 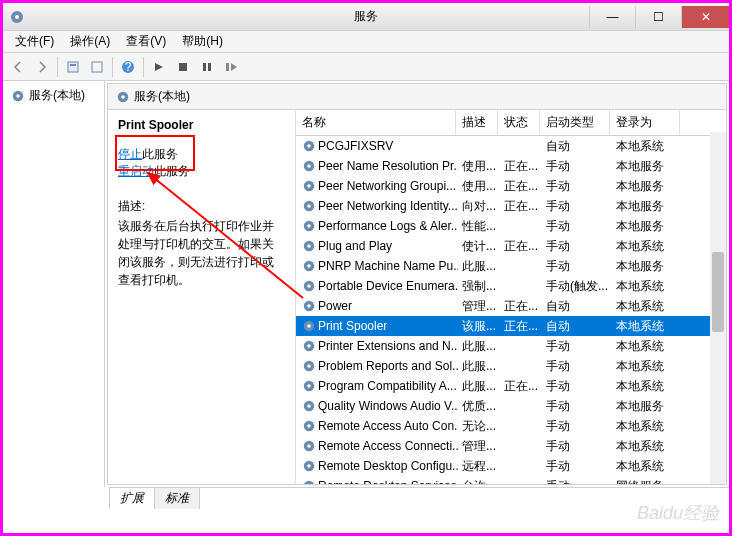 I want to click on forward-button, so click(x=42, y=67).